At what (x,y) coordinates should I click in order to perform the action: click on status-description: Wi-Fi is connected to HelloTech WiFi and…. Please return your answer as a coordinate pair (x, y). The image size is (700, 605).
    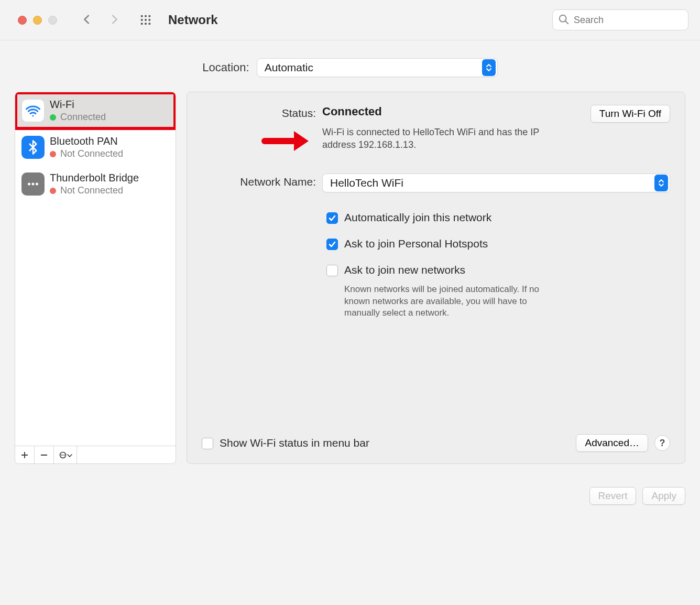
    Looking at the image, I should click on (432, 138).